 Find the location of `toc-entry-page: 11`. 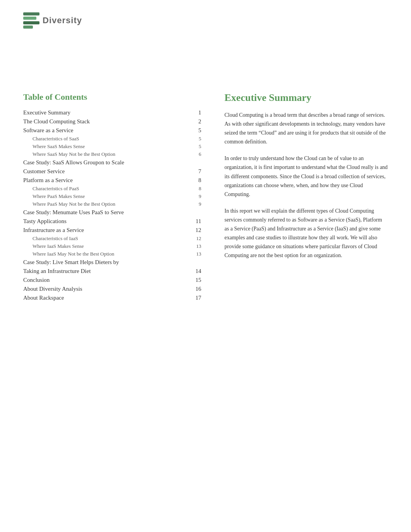

toc-entry-page: 11 is located at coordinates (193, 221).